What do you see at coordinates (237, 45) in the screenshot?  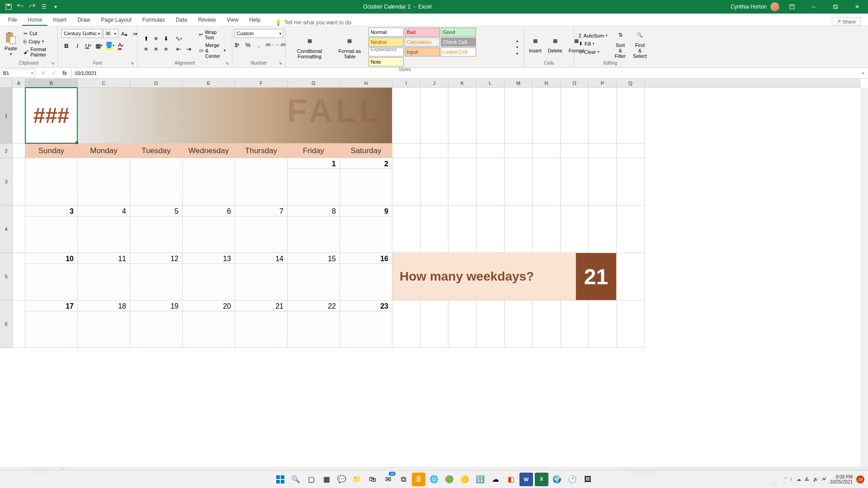 I see `currency-icon: $▾` at bounding box center [237, 45].